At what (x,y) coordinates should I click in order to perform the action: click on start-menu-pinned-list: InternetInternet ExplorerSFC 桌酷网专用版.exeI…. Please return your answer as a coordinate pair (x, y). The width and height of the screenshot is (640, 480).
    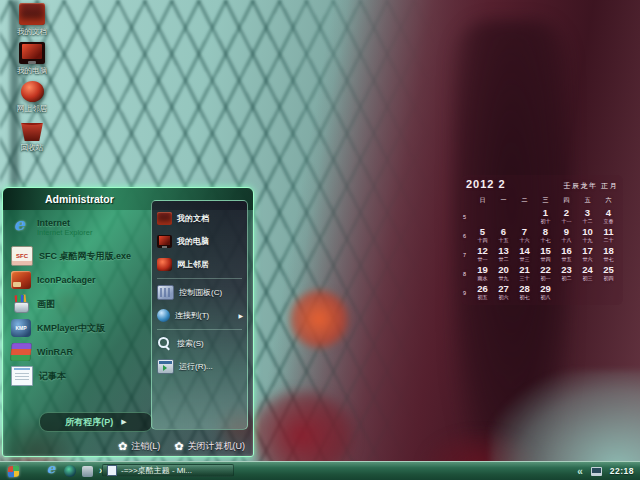
    Looking at the image, I should click on (78, 310).